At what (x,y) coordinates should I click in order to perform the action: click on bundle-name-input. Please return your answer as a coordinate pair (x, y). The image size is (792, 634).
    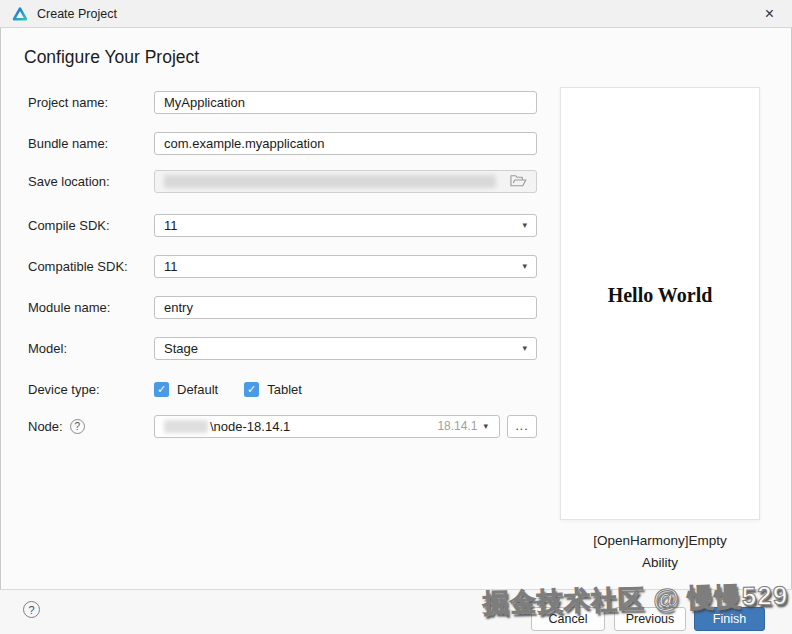
    Looking at the image, I should click on (346, 144).